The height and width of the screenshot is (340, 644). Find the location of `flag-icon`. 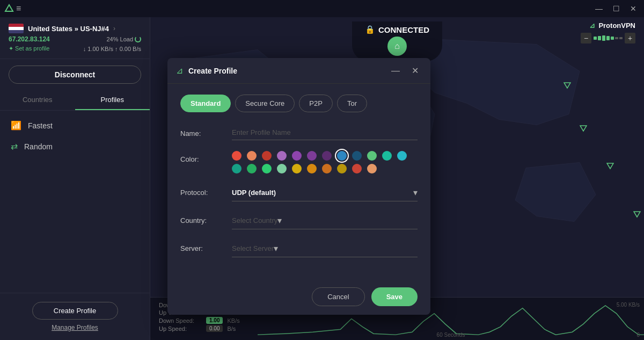

flag-icon is located at coordinates (16, 28).